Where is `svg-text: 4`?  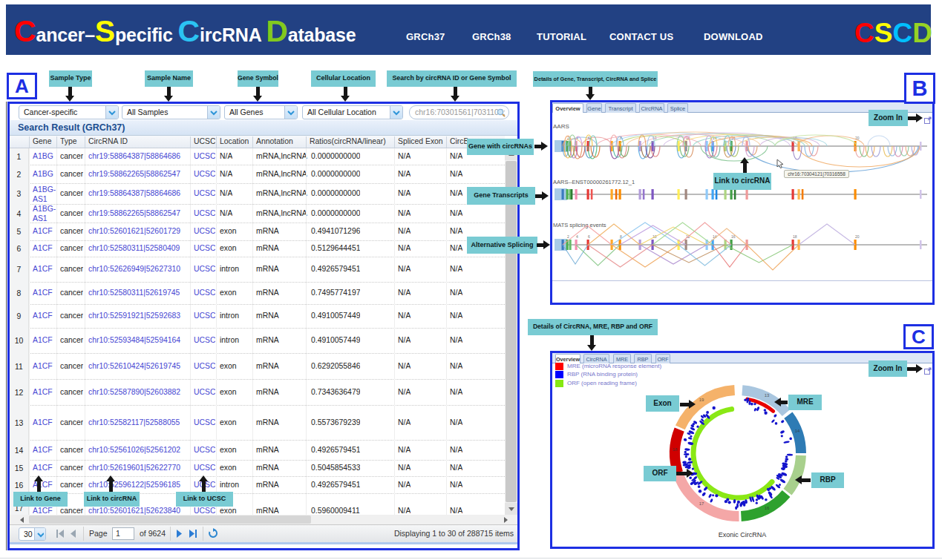
svg-text: 4 is located at coordinates (578, 237).